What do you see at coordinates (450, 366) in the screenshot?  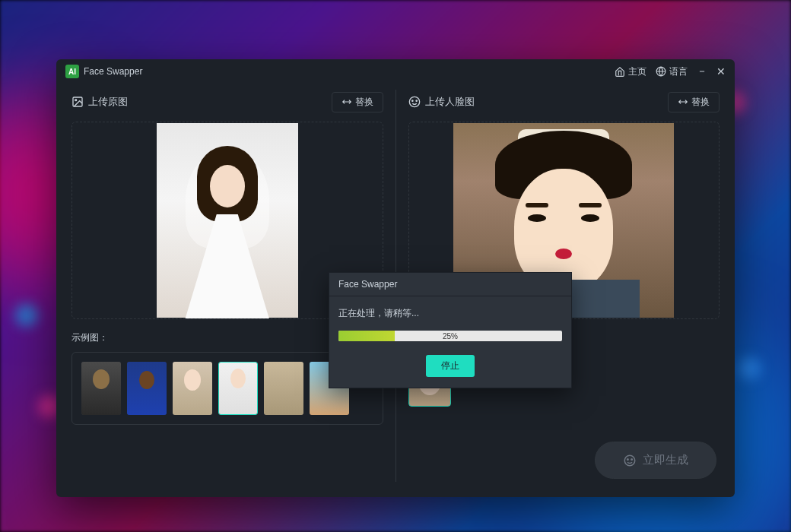 I see `stop-button: 停止` at bounding box center [450, 366].